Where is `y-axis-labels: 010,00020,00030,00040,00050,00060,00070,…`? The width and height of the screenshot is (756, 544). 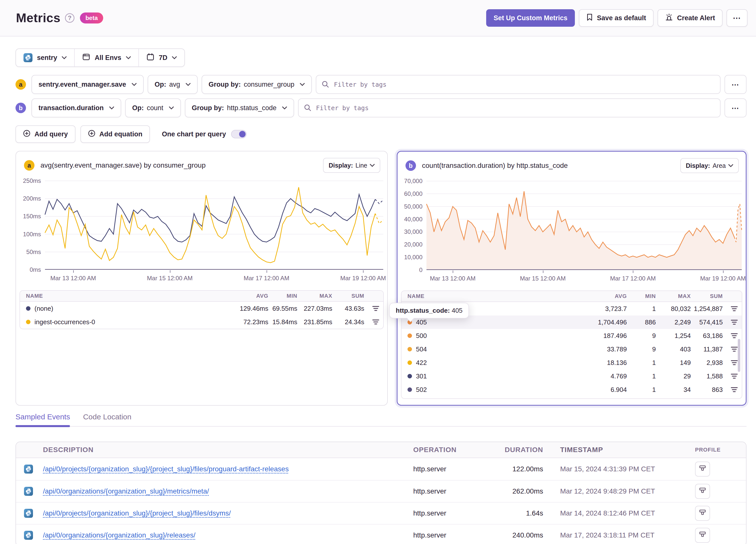 y-axis-labels: 010,00020,00030,00040,00050,00060,00070,… is located at coordinates (412, 225).